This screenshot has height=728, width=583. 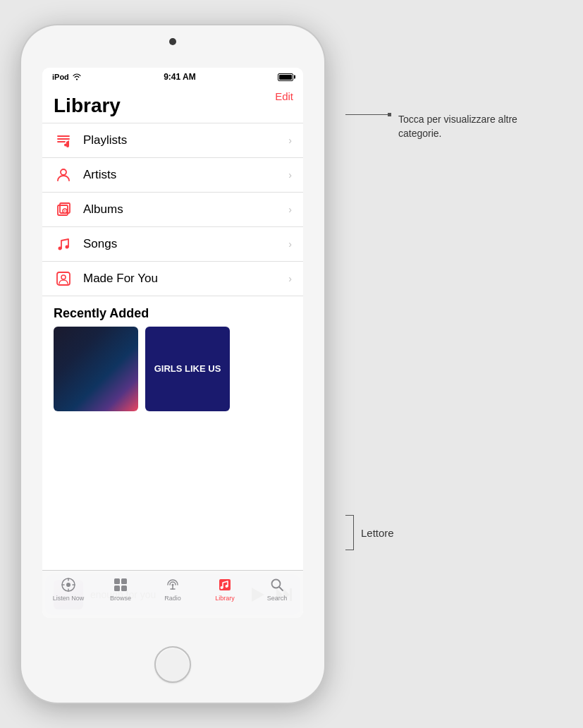 What do you see at coordinates (290, 175) in the screenshot?
I see `artists-chevron: ›` at bounding box center [290, 175].